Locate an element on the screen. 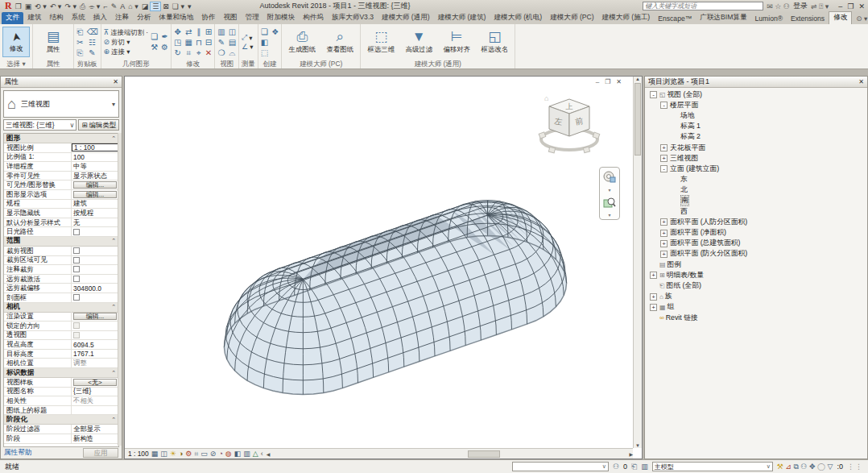 This screenshot has width=868, height=473. tree-node-东: 东 is located at coordinates (756, 180).